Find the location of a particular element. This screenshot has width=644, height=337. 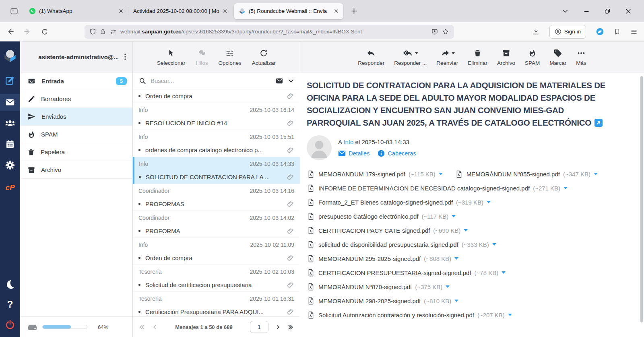

help-button: ? is located at coordinates (10, 304).